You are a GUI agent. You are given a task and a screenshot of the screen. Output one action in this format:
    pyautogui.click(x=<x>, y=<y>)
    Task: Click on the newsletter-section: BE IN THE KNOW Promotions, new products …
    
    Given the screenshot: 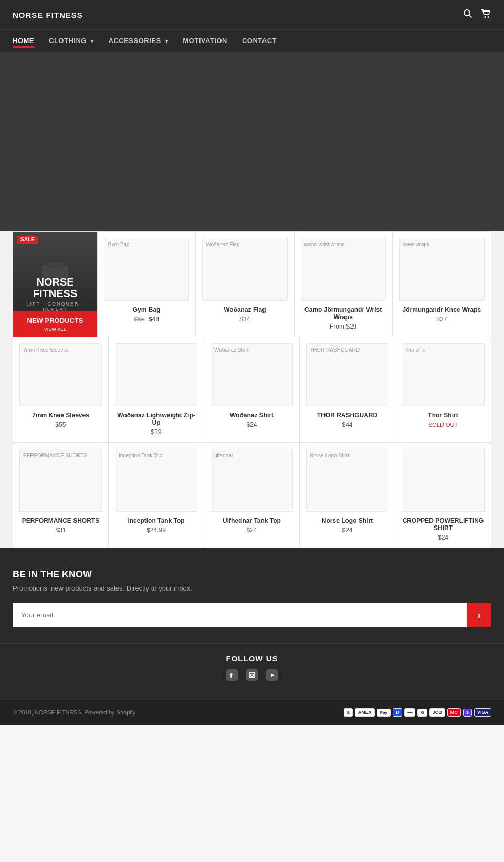 What is the action you would take?
    pyautogui.click(x=252, y=595)
    